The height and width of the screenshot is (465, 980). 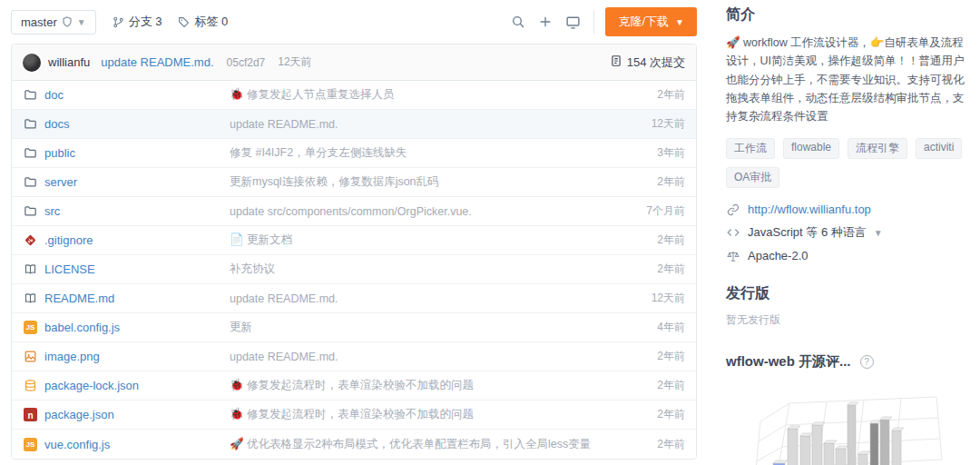 I want to click on commit-author: willianfu, so click(x=69, y=62).